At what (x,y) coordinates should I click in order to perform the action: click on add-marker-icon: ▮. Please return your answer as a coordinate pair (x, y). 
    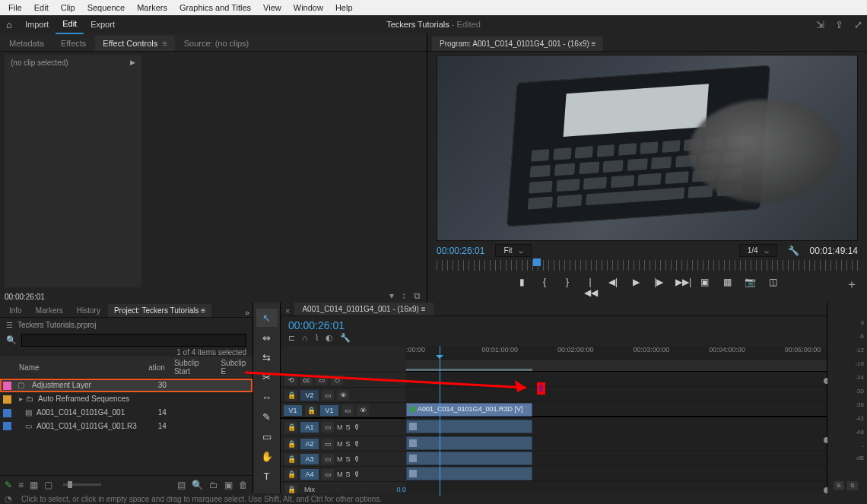
    Looking at the image, I should click on (522, 287).